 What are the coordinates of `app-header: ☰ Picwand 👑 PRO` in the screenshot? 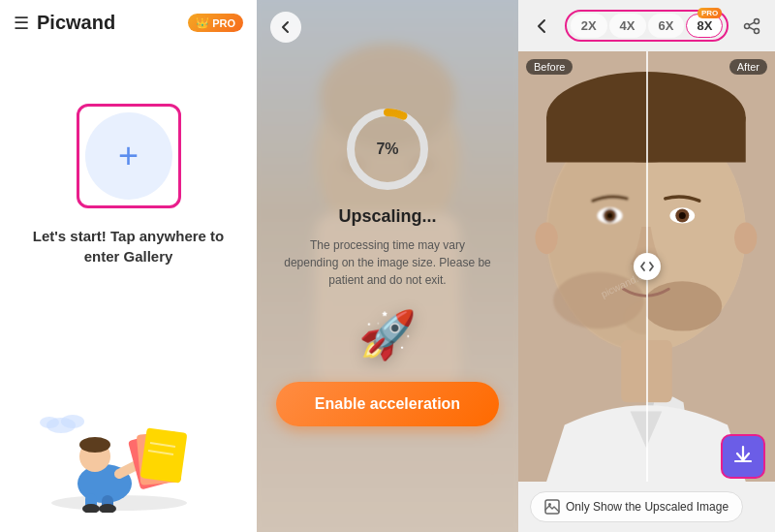 It's located at (128, 23).